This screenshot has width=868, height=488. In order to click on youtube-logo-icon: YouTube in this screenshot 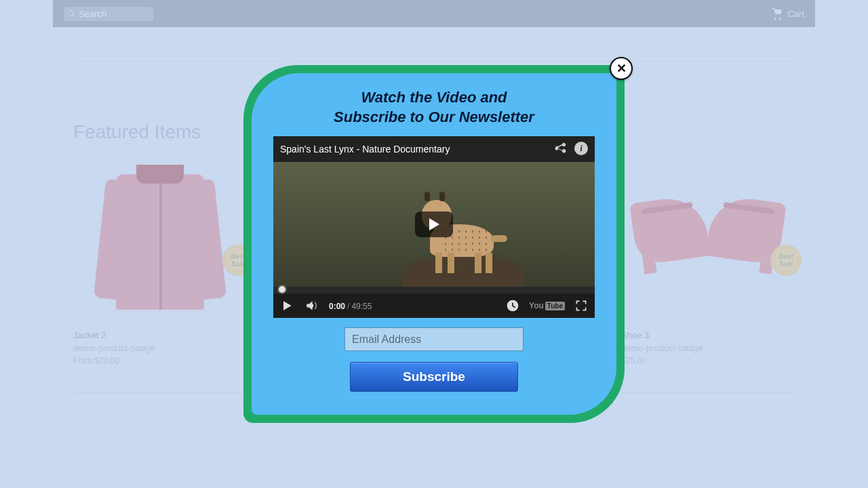, I will do `click(547, 306)`.